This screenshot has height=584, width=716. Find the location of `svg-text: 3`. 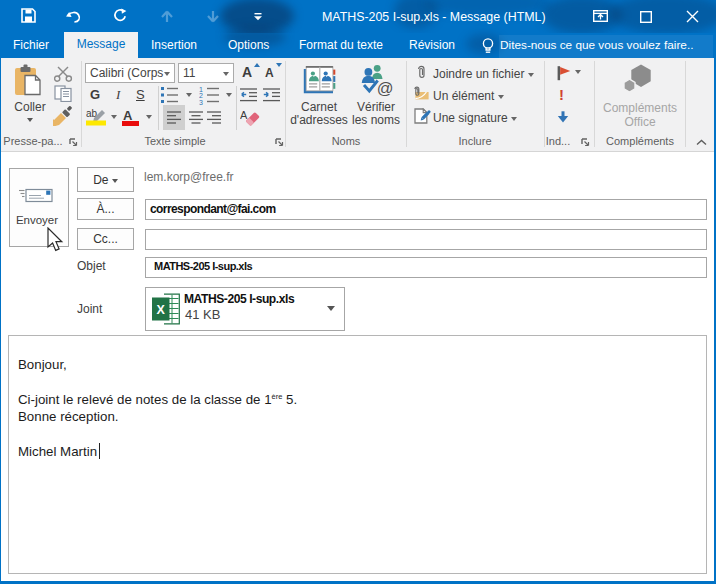

svg-text: 3 is located at coordinates (201, 102).